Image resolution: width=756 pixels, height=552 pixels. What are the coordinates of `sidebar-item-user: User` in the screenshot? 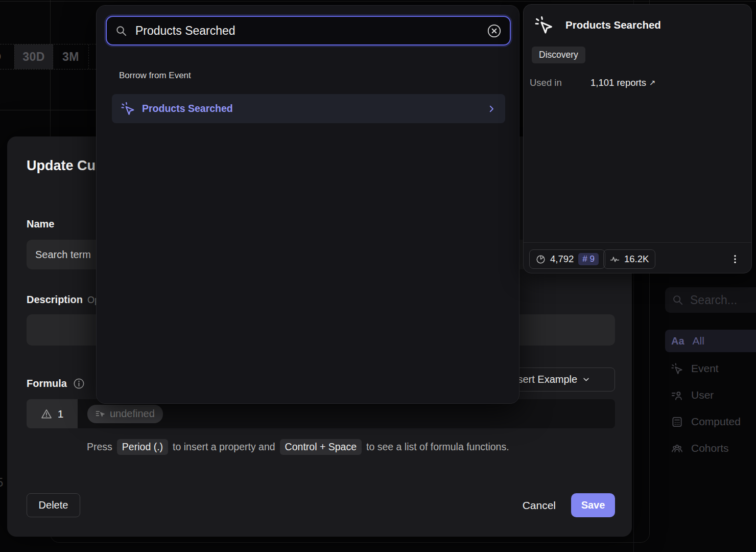 It's located at (711, 395).